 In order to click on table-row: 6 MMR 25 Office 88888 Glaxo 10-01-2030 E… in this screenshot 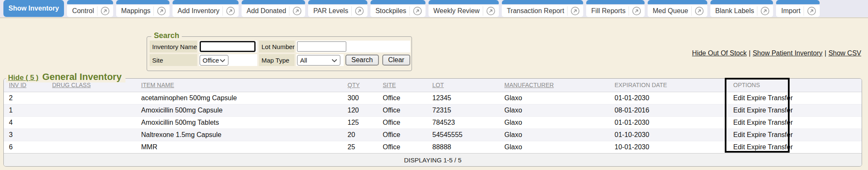, I will do `click(433, 147)`.